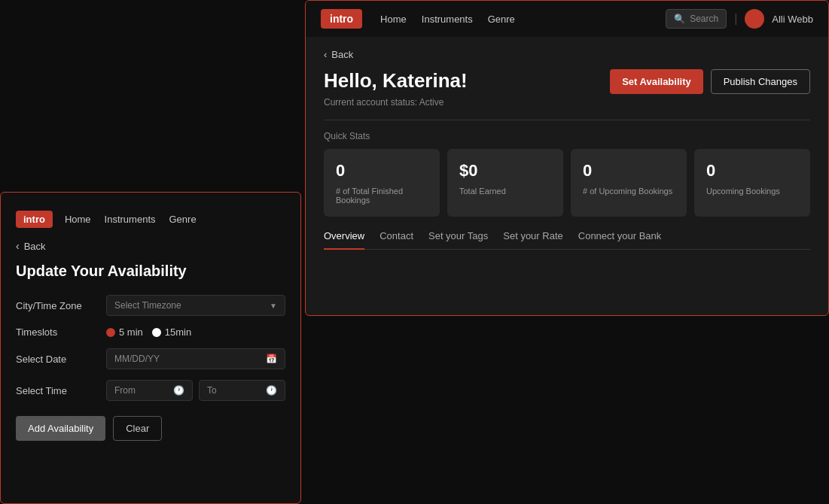  What do you see at coordinates (151, 271) in the screenshot?
I see `panel-title: Update Your Availability` at bounding box center [151, 271].